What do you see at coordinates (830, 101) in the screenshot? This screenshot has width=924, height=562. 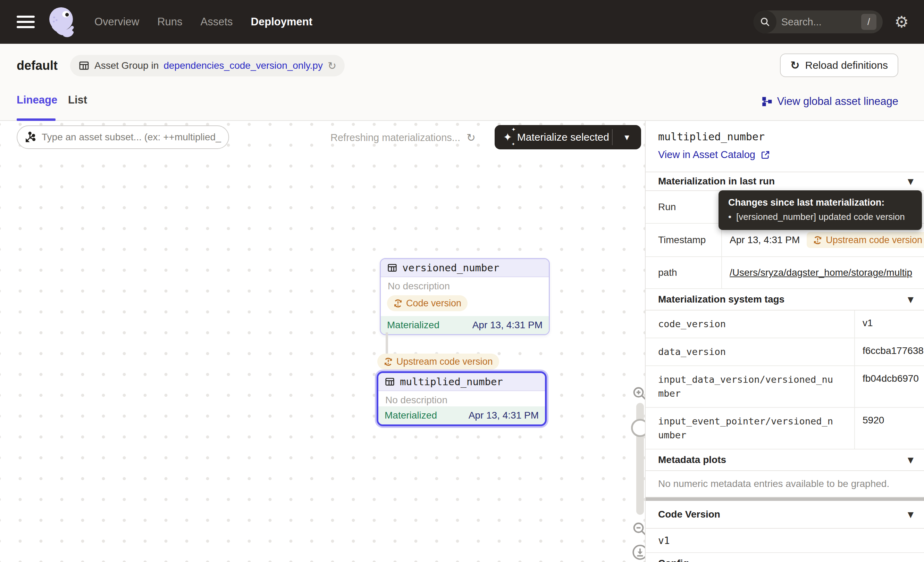 I see `view-global-lineage-link: View global asset lineage` at bounding box center [830, 101].